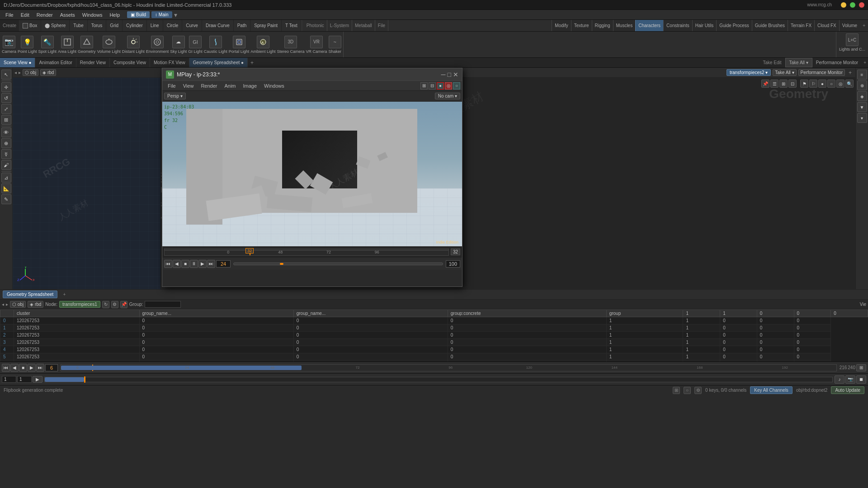  What do you see at coordinates (189, 86) in the screenshot?
I see `mplay-menu-view: View` at bounding box center [189, 86].